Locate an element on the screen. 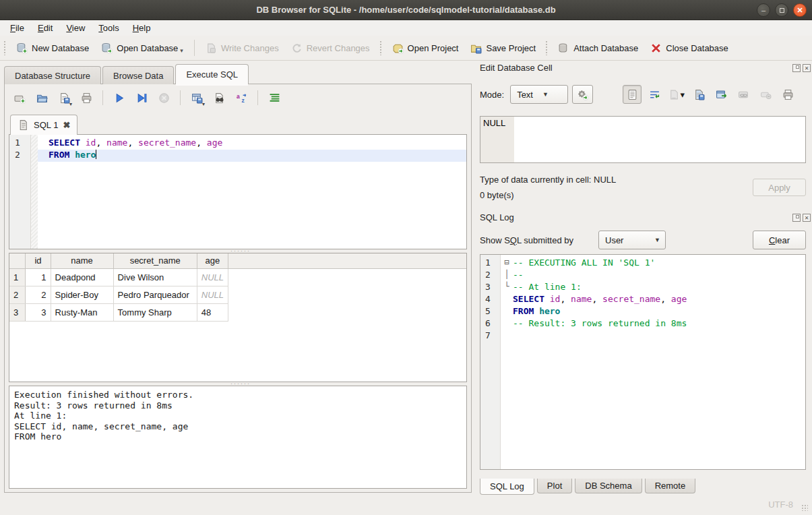 Image resolution: width=812 pixels, height=515 pixels. export-to-file-button is located at coordinates (699, 94).